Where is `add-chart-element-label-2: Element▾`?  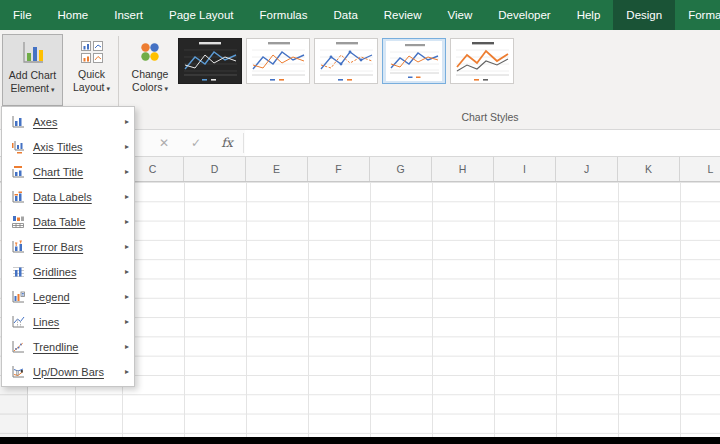
add-chart-element-label-2: Element▾ is located at coordinates (32, 89).